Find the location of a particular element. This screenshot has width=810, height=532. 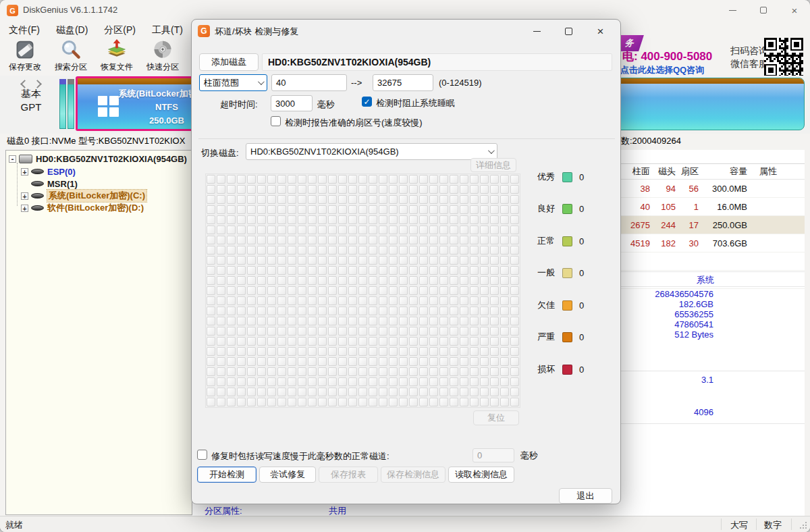

legend-poor: 欠佳 0 is located at coordinates (560, 305).